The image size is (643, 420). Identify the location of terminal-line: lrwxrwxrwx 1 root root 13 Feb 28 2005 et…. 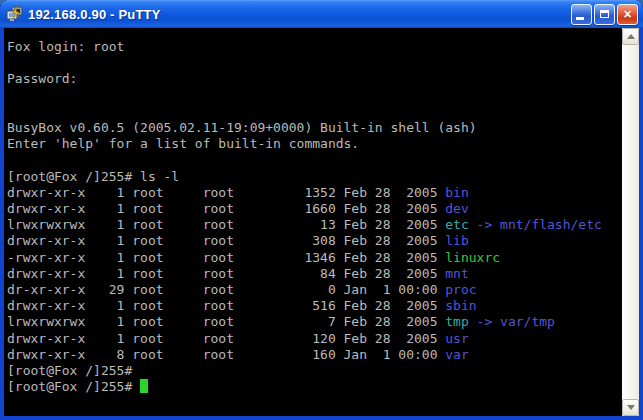
(314, 225).